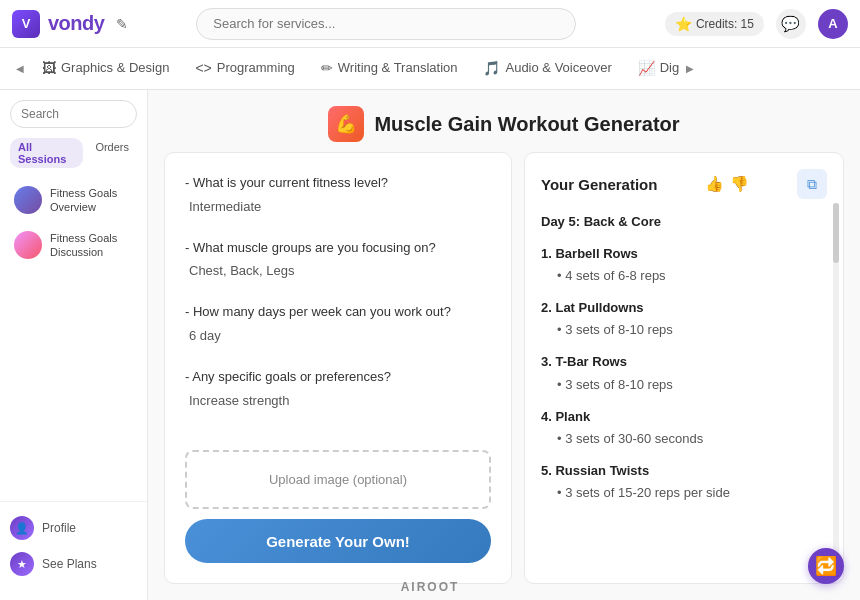 The height and width of the screenshot is (600, 860). Describe the element at coordinates (836, 233) in the screenshot. I see `scrollbar-thumb` at that location.